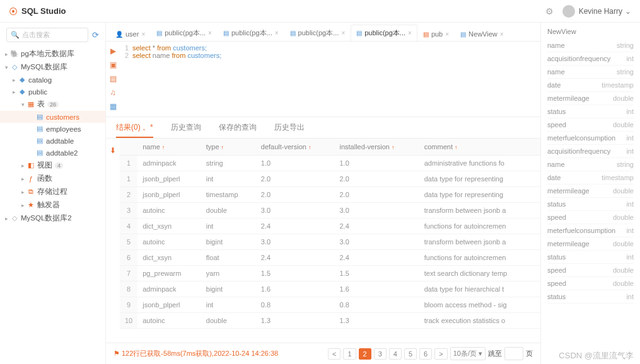 The image size is (640, 364). Describe the element at coordinates (596, 356) in the screenshot. I see `watermark: CSDN @流里流气李` at that location.